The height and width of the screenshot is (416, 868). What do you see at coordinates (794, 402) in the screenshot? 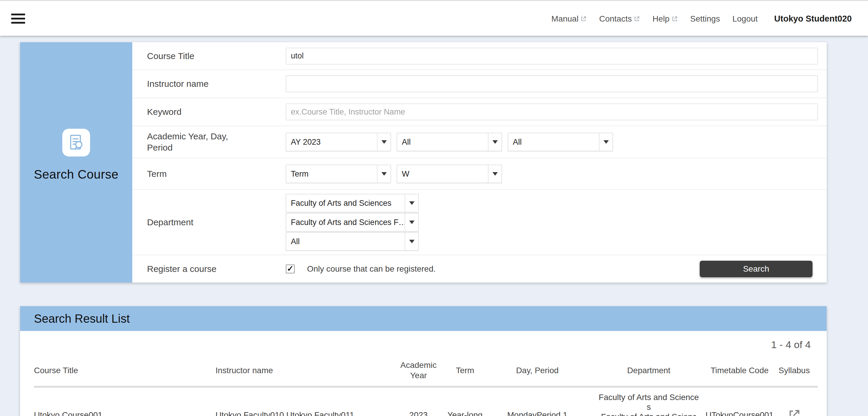
I see `syllabus-external-link-icon` at bounding box center [794, 402].